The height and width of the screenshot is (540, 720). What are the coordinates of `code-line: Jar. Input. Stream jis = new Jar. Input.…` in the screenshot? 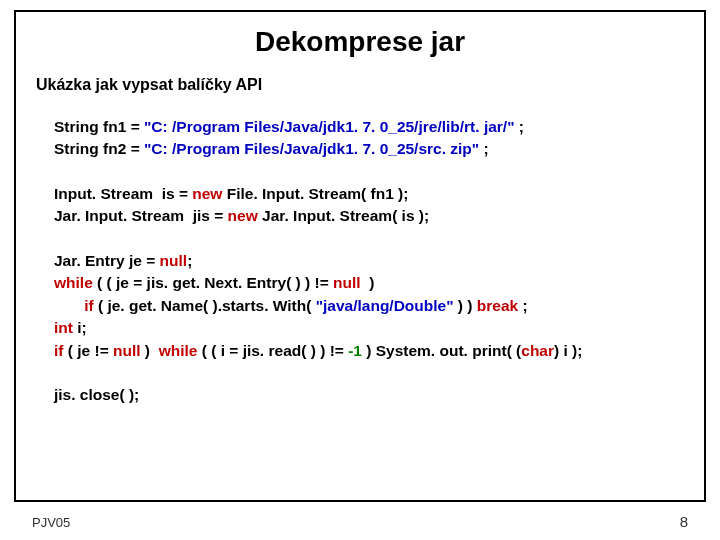 It's located at (369, 216).